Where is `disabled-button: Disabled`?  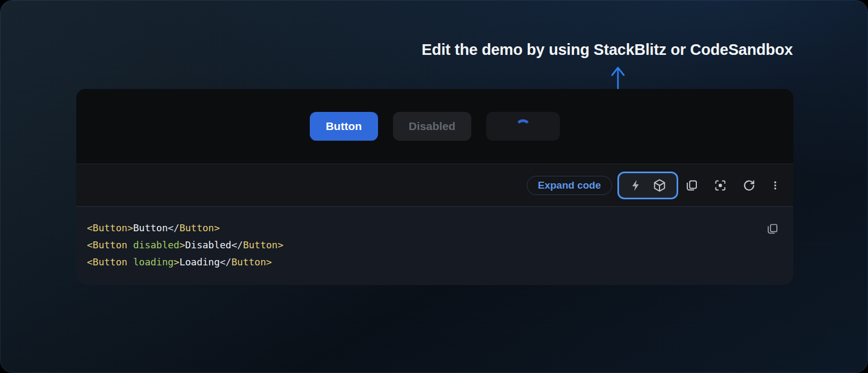 disabled-button: Disabled is located at coordinates (432, 126).